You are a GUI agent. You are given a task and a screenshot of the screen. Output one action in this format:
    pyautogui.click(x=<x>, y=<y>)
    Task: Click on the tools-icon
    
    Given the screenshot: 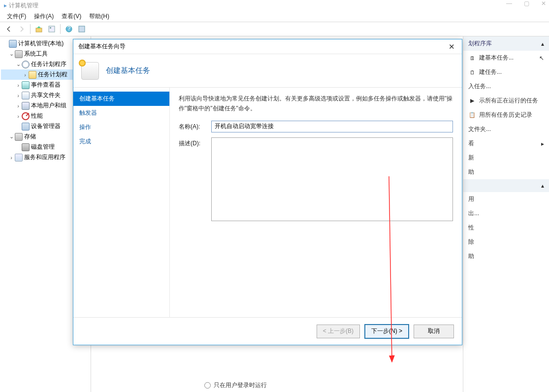 What is the action you would take?
    pyautogui.click(x=19, y=54)
    